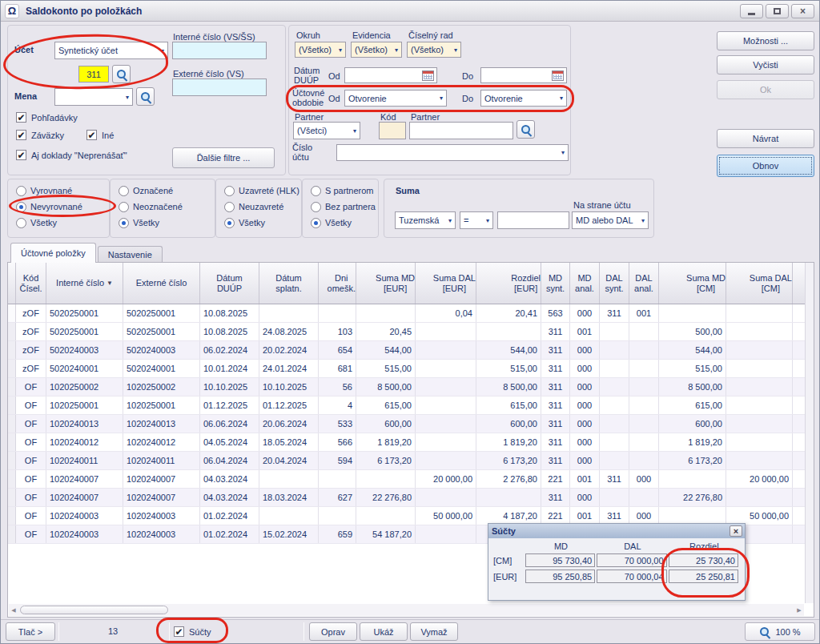 The height and width of the screenshot is (644, 820). I want to click on table-header: Kód Čísel., so click(31, 284).